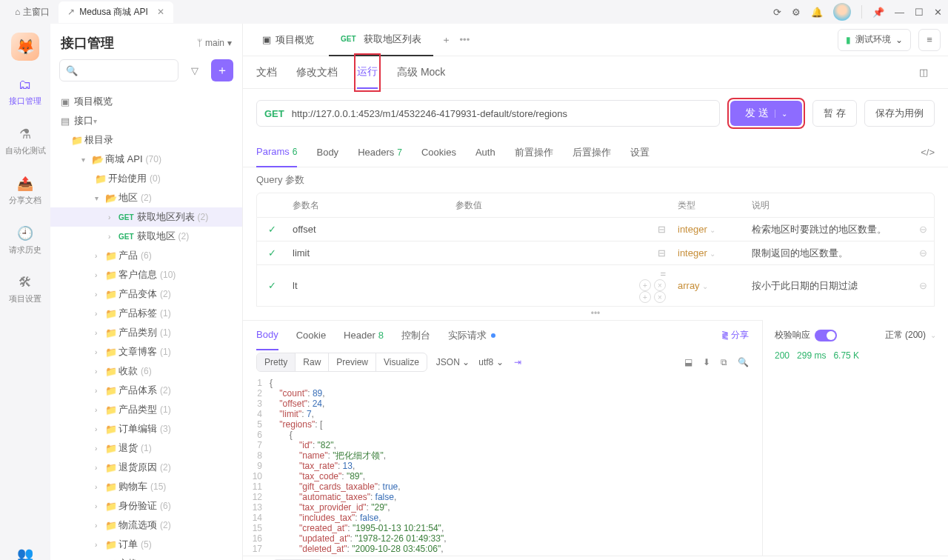  What do you see at coordinates (147, 313) in the screenshot?
I see `tree-tags: ›📁产品标签(1)` at bounding box center [147, 313].